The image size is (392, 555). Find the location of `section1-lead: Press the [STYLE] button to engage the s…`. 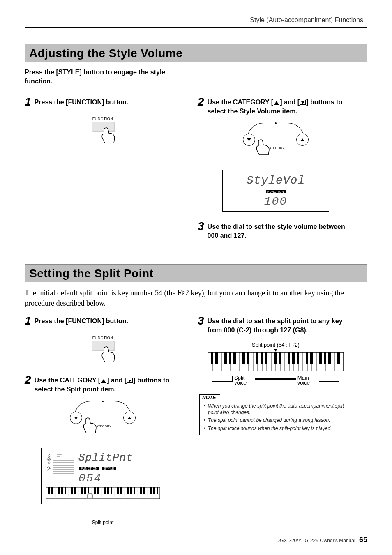

section1-lead: Press the [STYLE] button to engage the s… is located at coordinates (107, 76).